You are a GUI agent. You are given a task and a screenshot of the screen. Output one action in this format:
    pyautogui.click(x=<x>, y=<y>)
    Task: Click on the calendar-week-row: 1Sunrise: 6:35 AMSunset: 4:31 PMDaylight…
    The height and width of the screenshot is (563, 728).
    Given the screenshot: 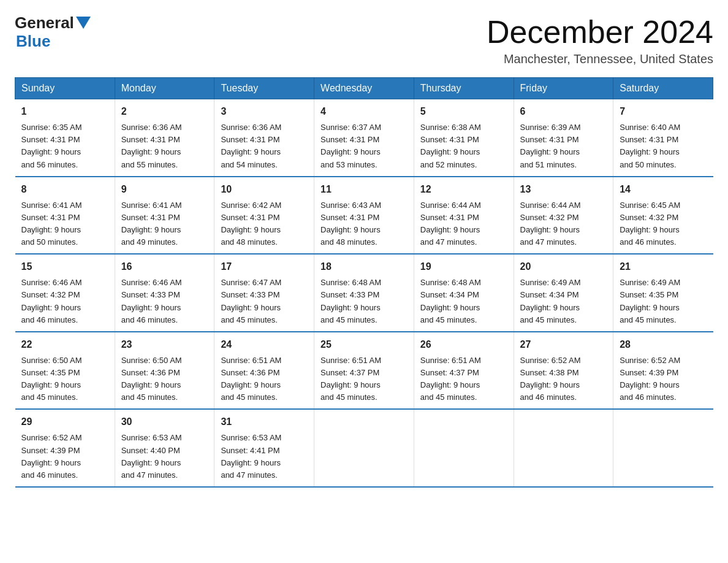 What is the action you would take?
    pyautogui.click(x=364, y=138)
    